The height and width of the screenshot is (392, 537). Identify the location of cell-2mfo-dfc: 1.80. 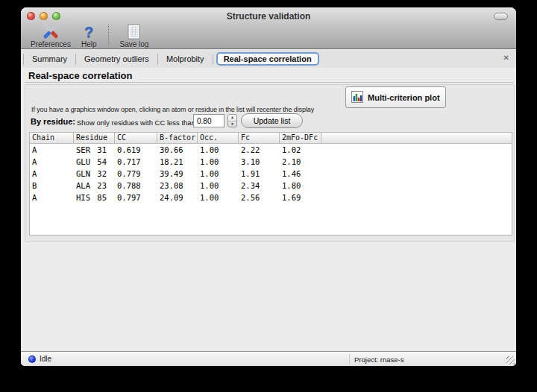
(301, 186).